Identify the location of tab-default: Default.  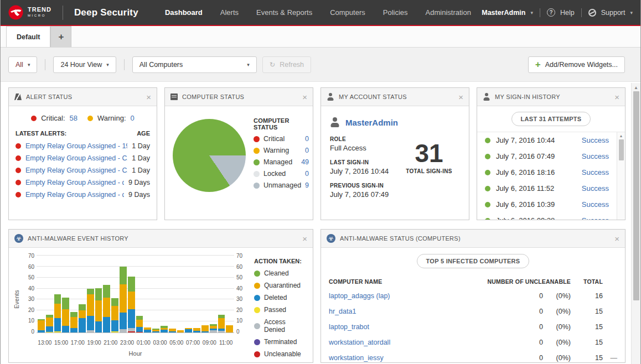
(28, 37).